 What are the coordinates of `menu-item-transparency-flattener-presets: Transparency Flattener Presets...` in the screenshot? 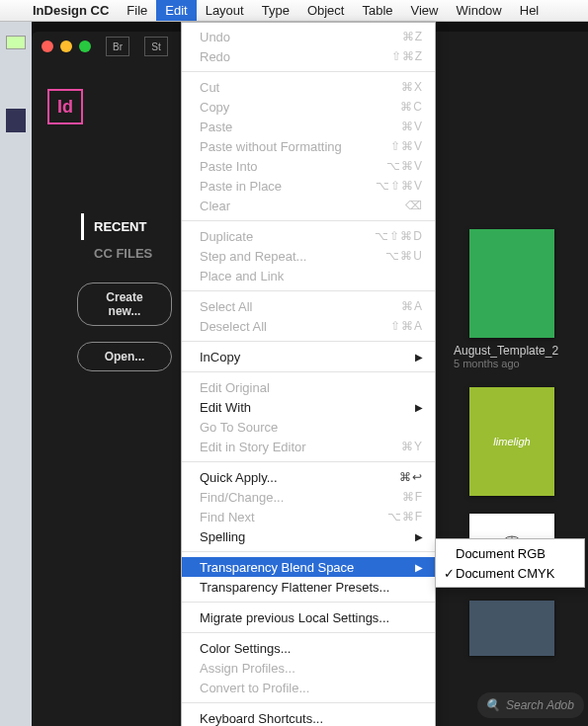 It's located at (308, 587).